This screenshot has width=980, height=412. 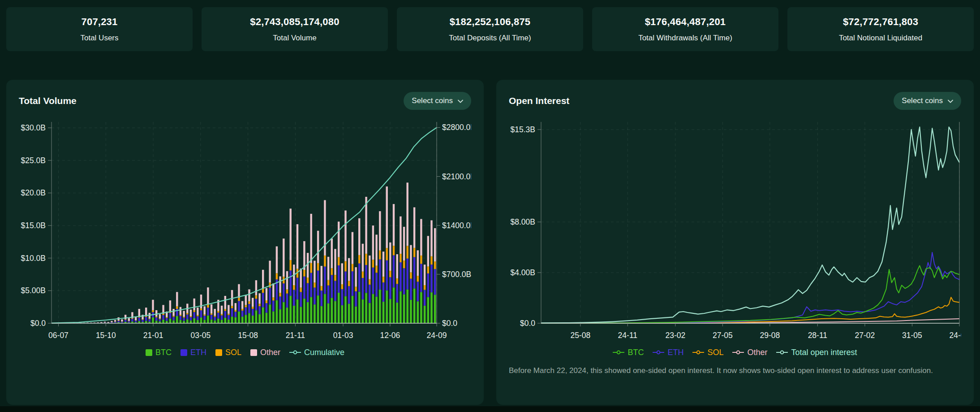 What do you see at coordinates (685, 29) in the screenshot?
I see `stat-card-total-withdrawals: $176,464,487,201 Total Withdrawals (All …` at bounding box center [685, 29].